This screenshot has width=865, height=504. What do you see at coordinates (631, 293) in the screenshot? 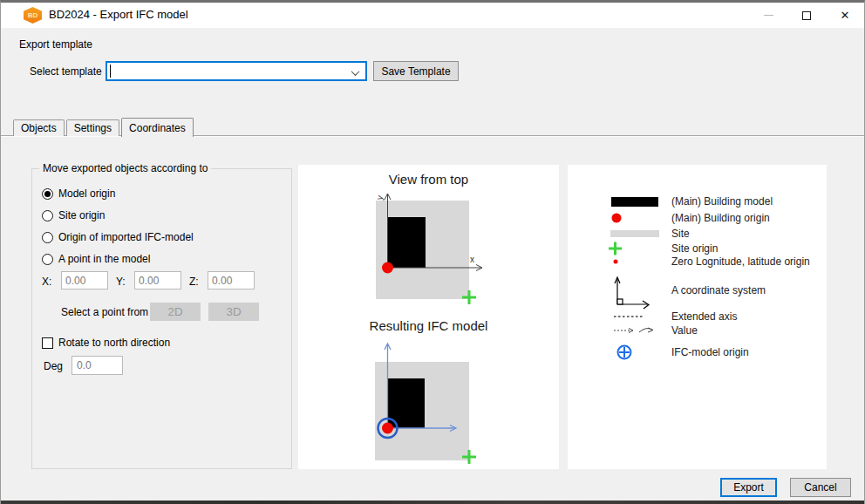
I see `coordinate-system-icon` at bounding box center [631, 293].